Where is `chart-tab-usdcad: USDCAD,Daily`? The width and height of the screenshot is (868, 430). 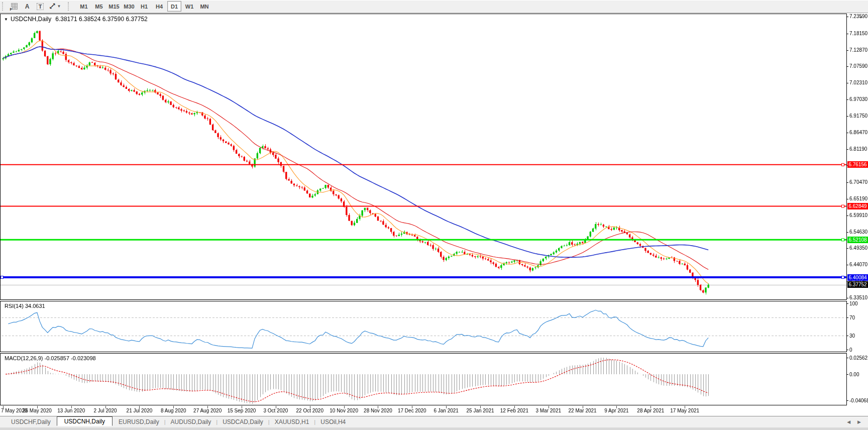 chart-tab-usdcad: USDCAD,Daily is located at coordinates (243, 422).